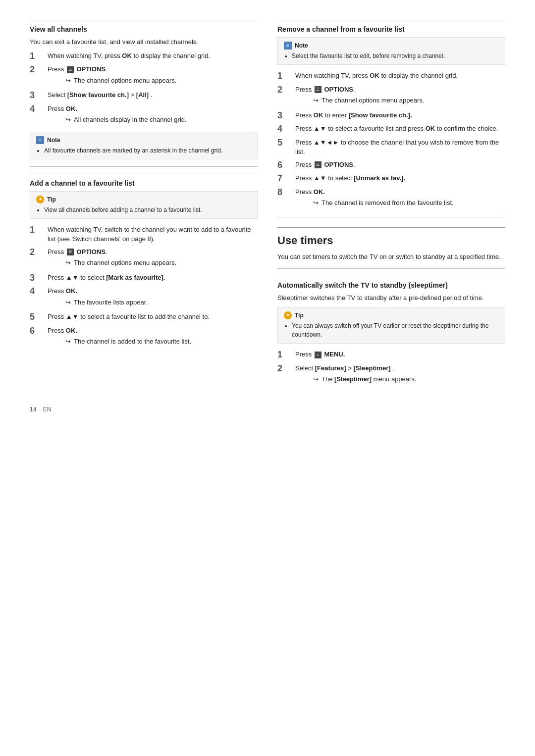 The height and width of the screenshot is (756, 535). I want to click on remove-step-7: 7 Press ▲▼ to select [Unmark as fav.]., so click(391, 179).